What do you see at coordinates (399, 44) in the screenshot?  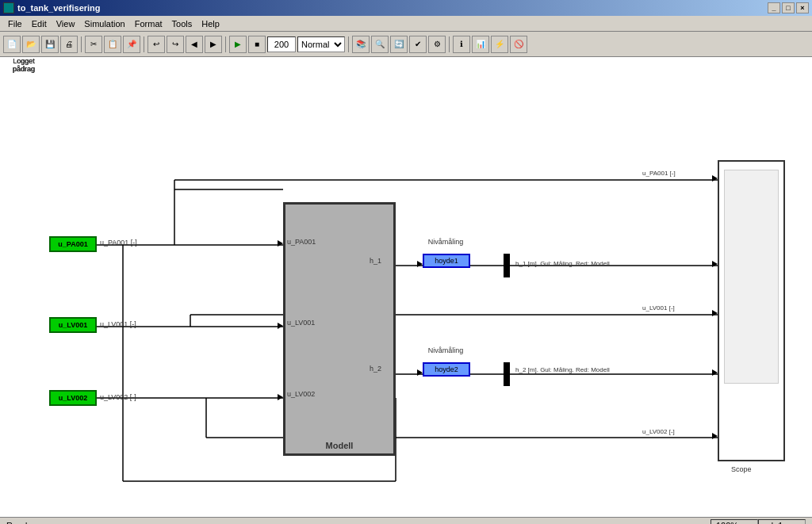 I see `update-button: 🔄` at bounding box center [399, 44].